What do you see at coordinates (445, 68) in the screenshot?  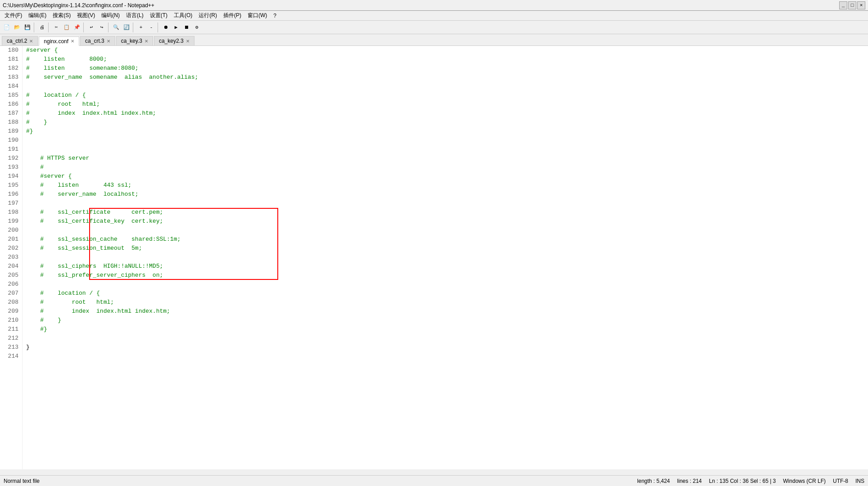 I see `code-line: # listen somename:8080;` at bounding box center [445, 68].